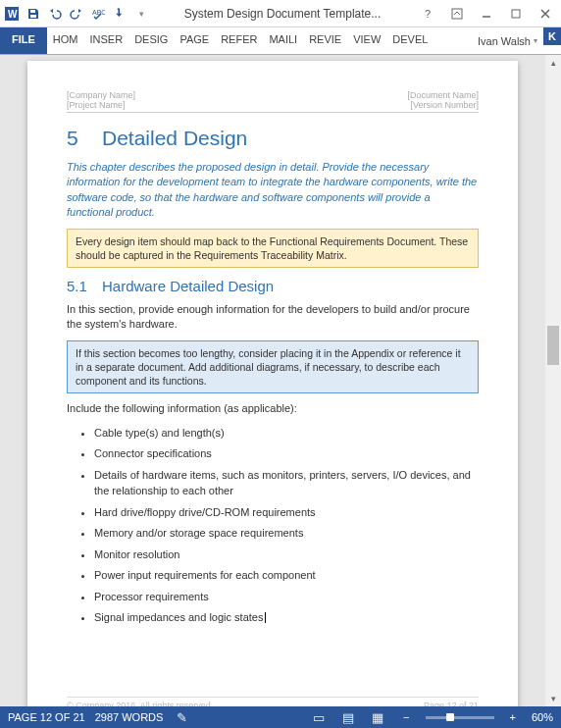 The width and height of the screenshot is (561, 728). What do you see at coordinates (280, 14) in the screenshot?
I see `titlebar: W ABC ▾ System Design Document Template.…` at bounding box center [280, 14].